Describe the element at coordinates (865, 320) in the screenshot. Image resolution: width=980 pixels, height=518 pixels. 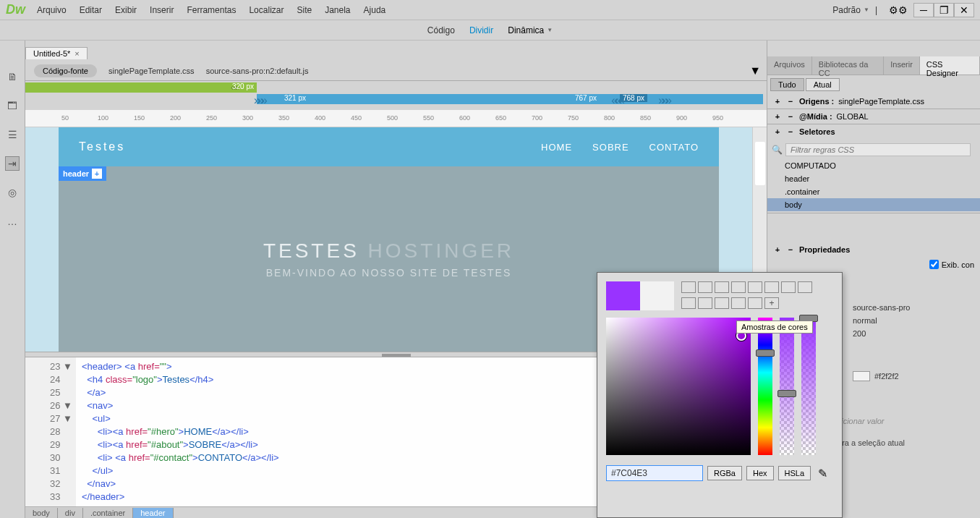
I see `prop-font-style: normal` at that location.